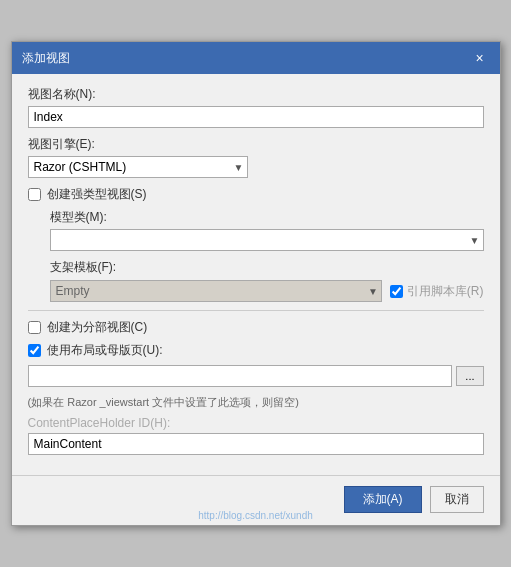 The height and width of the screenshot is (567, 511). I want to click on view-name-group: 视图名称(N):, so click(256, 107).